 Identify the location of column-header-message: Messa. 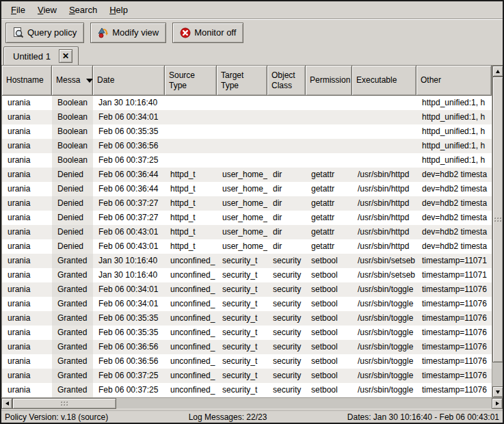
(72, 81).